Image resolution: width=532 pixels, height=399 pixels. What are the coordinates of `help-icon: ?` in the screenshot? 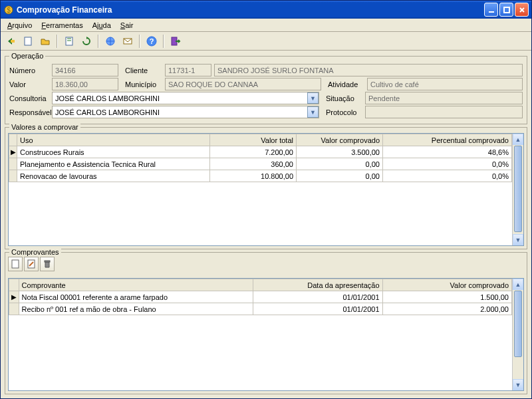 It's located at (152, 41).